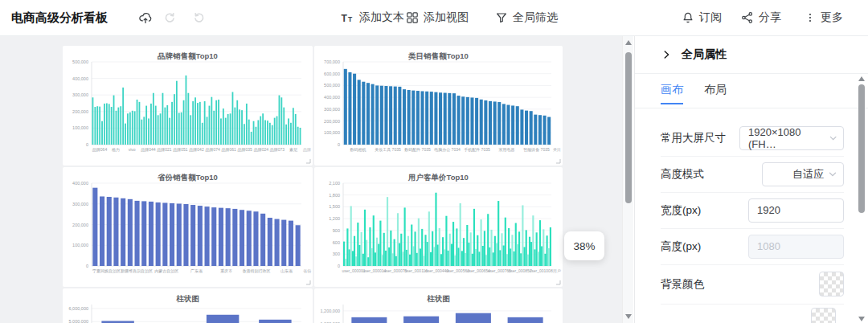 Image resolution: width=868 pixels, height=323 pixels. I want to click on canvas-scrollbar, so click(628, 180).